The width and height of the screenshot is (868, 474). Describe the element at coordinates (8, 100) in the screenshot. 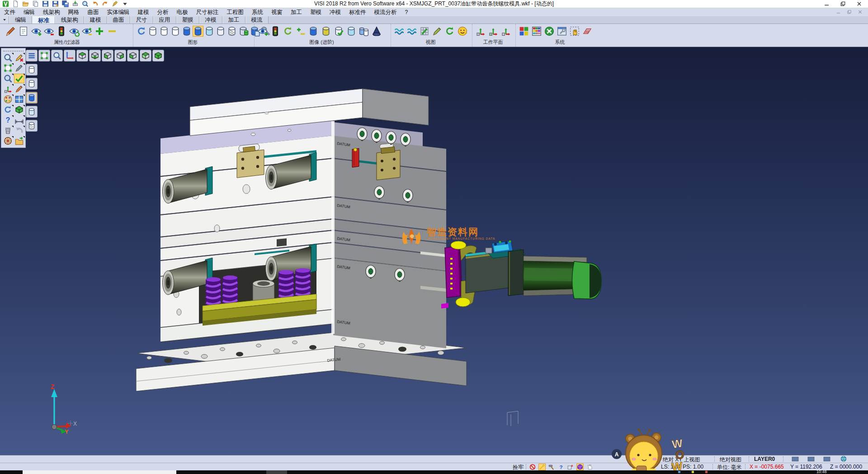

I see `render-options-icon` at that location.